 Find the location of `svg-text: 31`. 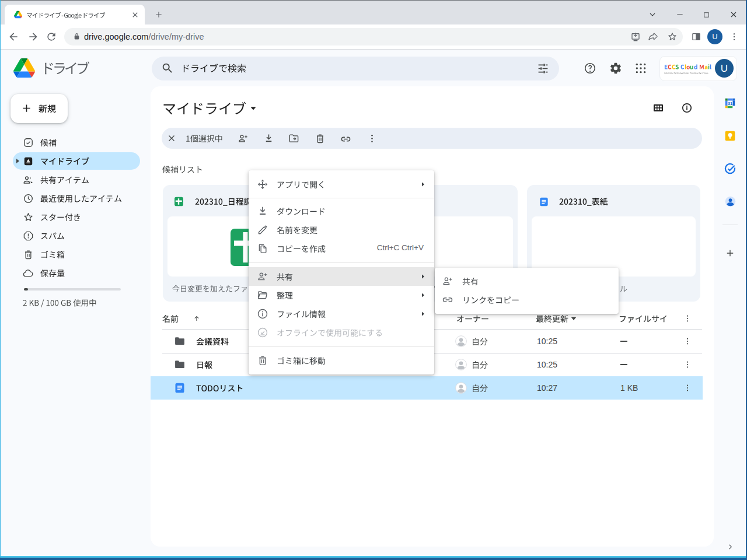

svg-text: 31 is located at coordinates (730, 104).